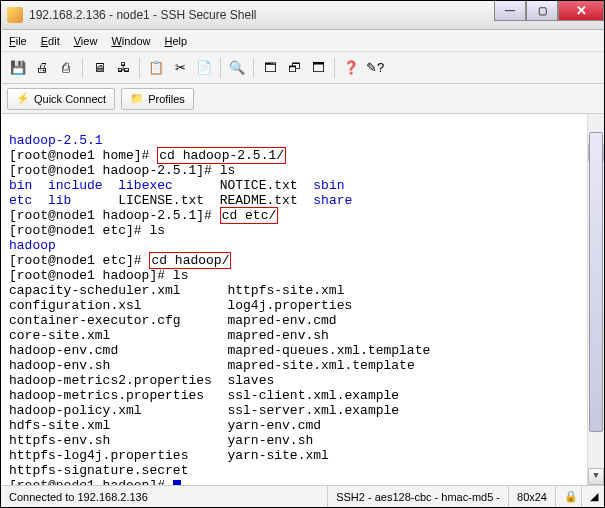  What do you see at coordinates (532, 496) in the screenshot?
I see `status-size: 80x24` at bounding box center [532, 496].